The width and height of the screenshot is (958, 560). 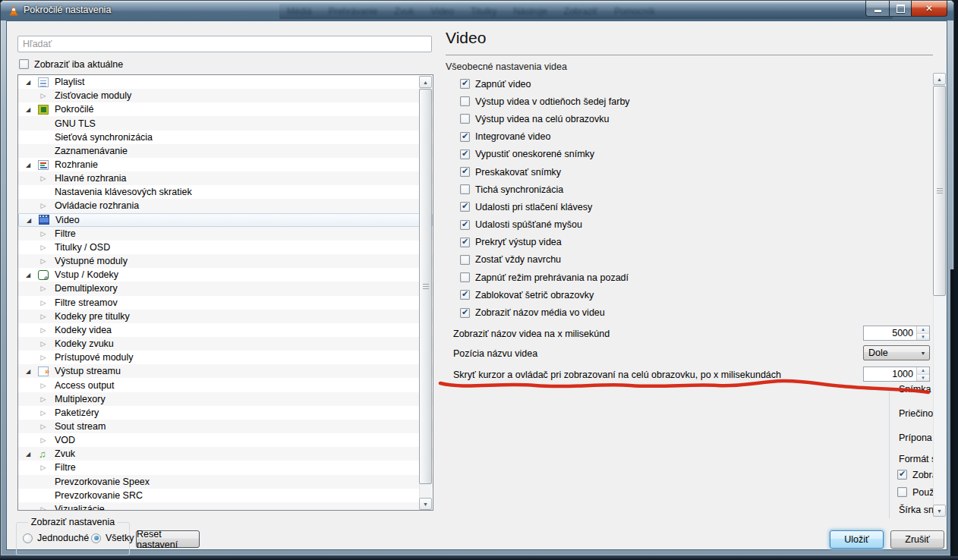 I want to click on close-button: ✕, so click(x=929, y=9).